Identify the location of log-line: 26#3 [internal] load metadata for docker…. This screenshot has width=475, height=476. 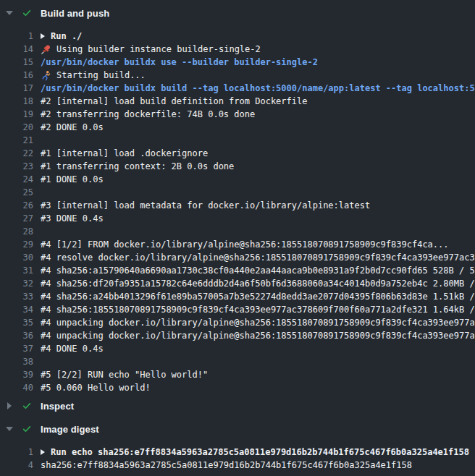
(238, 205).